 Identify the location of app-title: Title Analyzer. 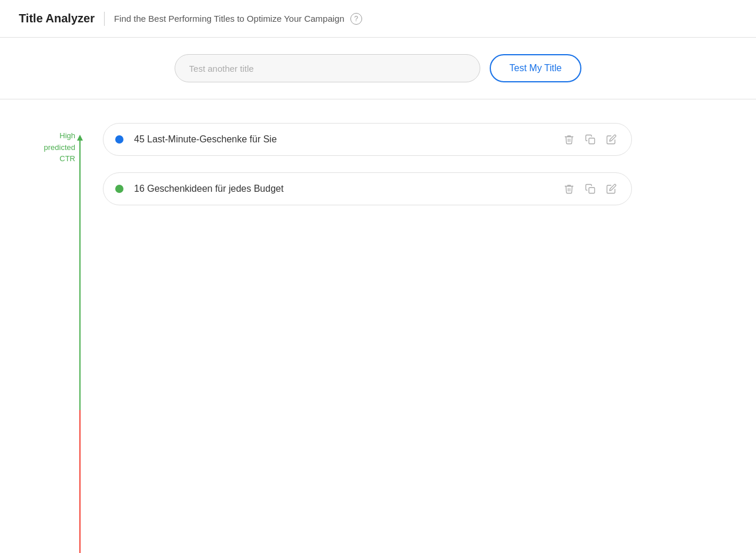
(56, 19).